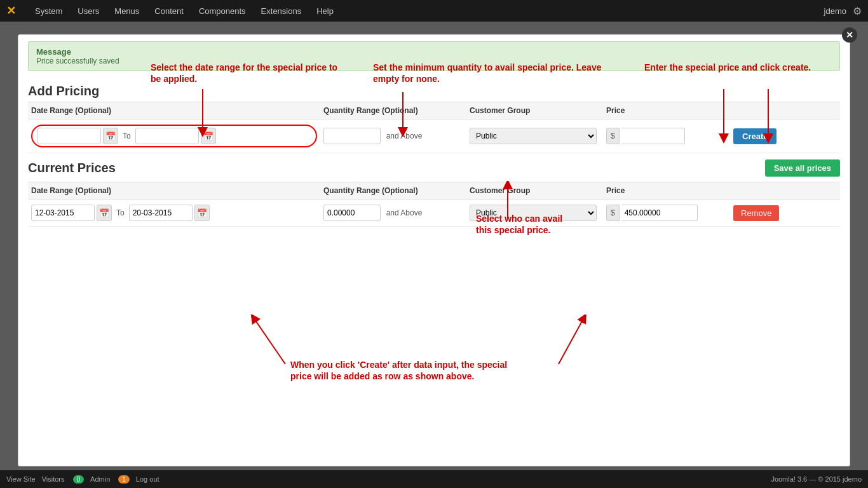 The image size is (868, 488). Describe the element at coordinates (434, 11) in the screenshot. I see `navbar: ✕ System Users Menus Content Components …` at that location.